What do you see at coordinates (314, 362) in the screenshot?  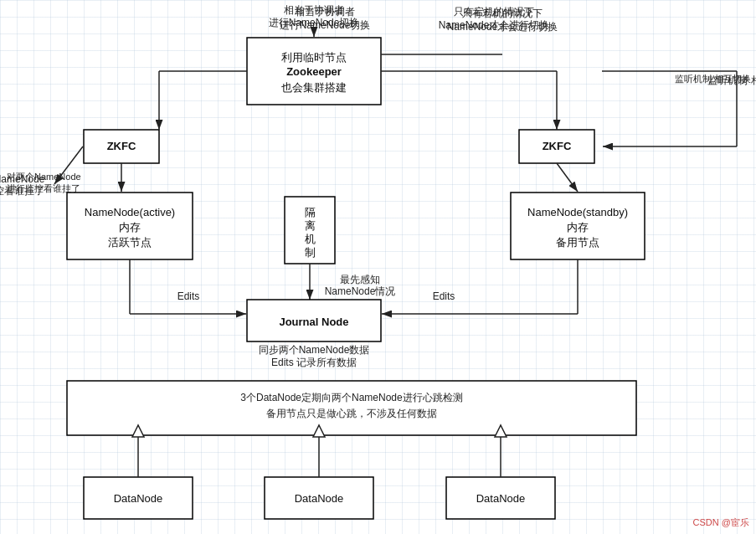 I see `journal-desc2-rendered: Edits 记录所有数据` at bounding box center [314, 362].